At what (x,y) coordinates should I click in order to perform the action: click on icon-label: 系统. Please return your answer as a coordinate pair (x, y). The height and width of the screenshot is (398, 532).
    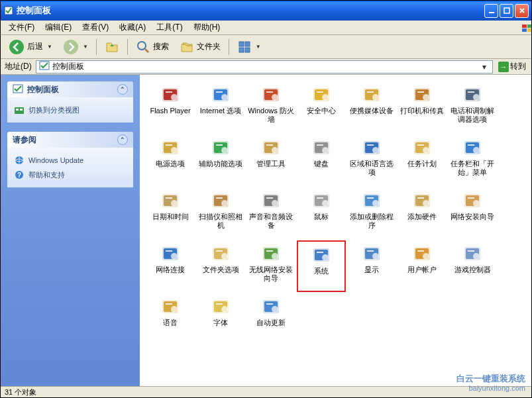
    Looking at the image, I should click on (321, 272).